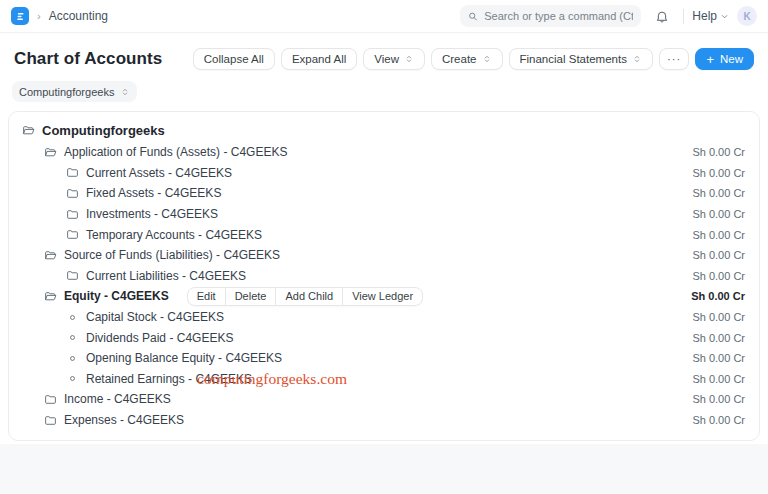 Image resolution: width=768 pixels, height=494 pixels. I want to click on view-label: View, so click(386, 59).